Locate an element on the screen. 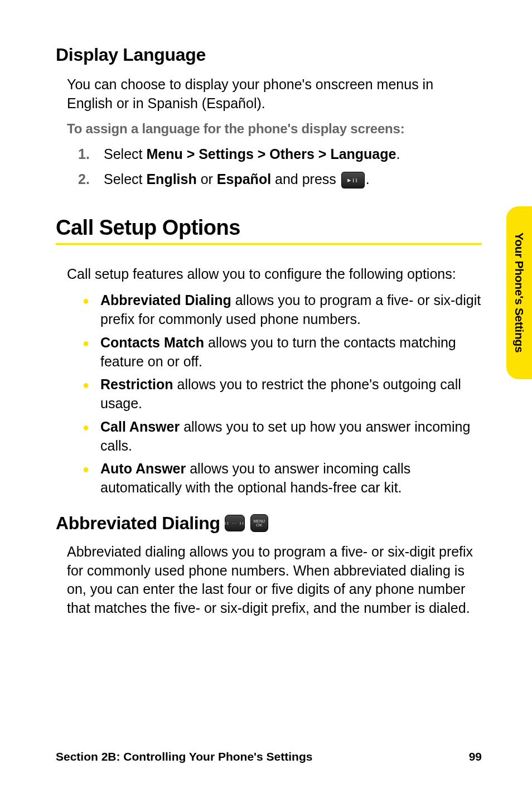  step-number: 2. is located at coordinates (91, 180).